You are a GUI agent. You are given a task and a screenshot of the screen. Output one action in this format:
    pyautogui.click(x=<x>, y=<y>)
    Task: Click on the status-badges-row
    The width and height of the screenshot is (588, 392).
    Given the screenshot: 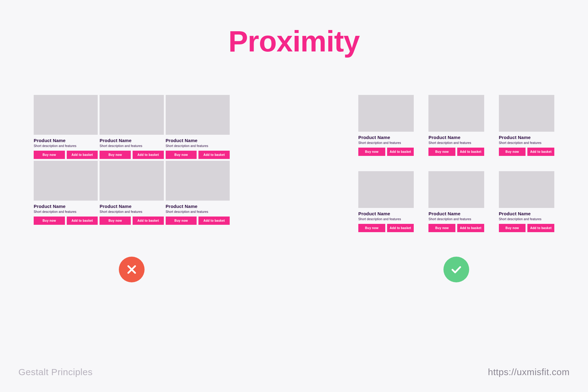 What is the action you would take?
    pyautogui.click(x=294, y=270)
    